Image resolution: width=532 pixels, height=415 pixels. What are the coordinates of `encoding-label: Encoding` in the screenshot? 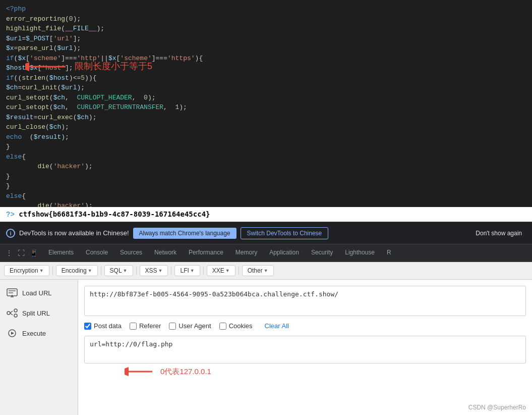 It's located at (74, 271).